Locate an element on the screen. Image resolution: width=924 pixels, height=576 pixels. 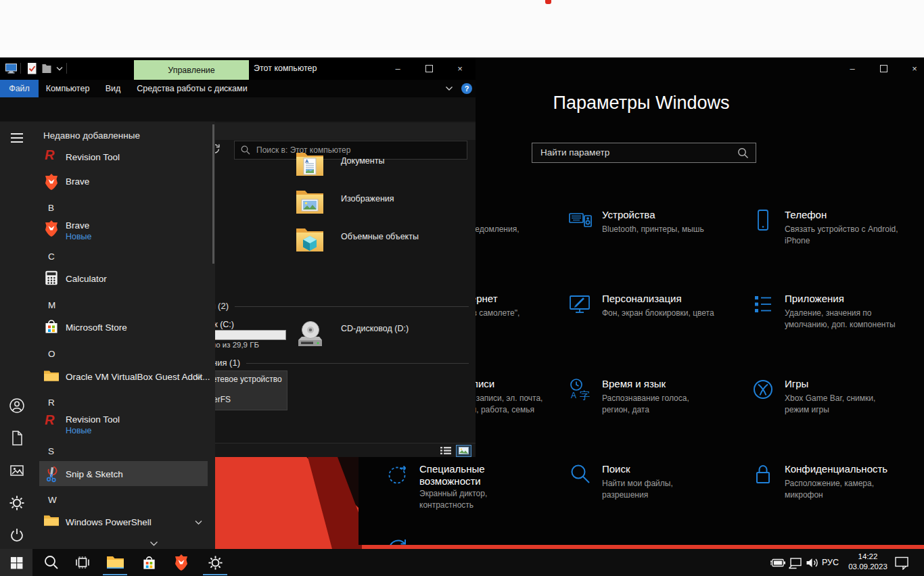
taskbar-brave-button is located at coordinates (181, 562).